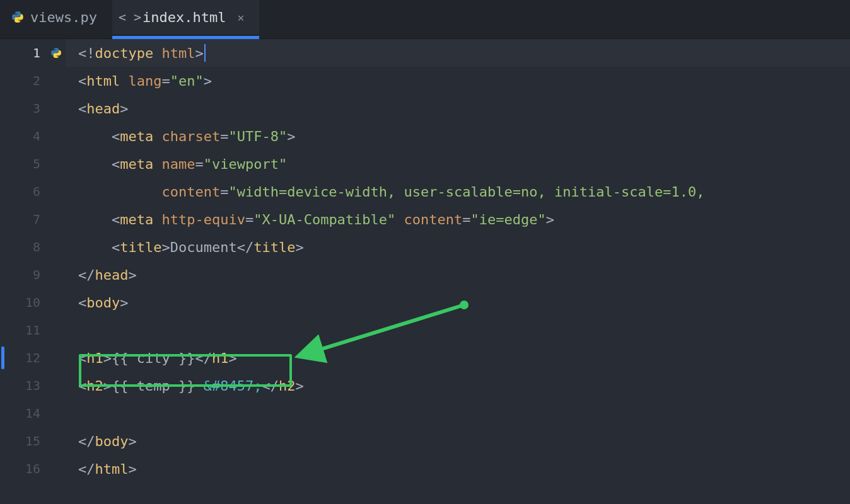 The height and width of the screenshot is (504, 850). Describe the element at coordinates (425, 20) in the screenshot. I see `tab-bar: views.py < > index.html ✕` at that location.